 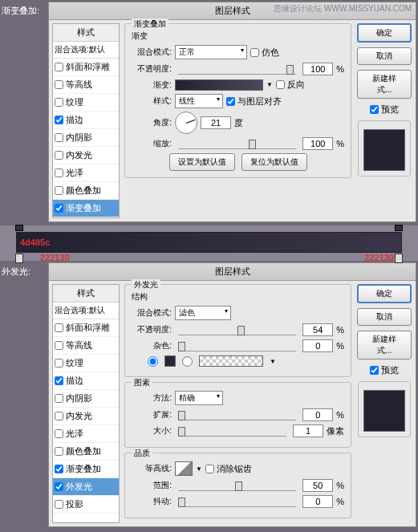 I want to click on noise-label: 杂色:, so click(x=152, y=346).